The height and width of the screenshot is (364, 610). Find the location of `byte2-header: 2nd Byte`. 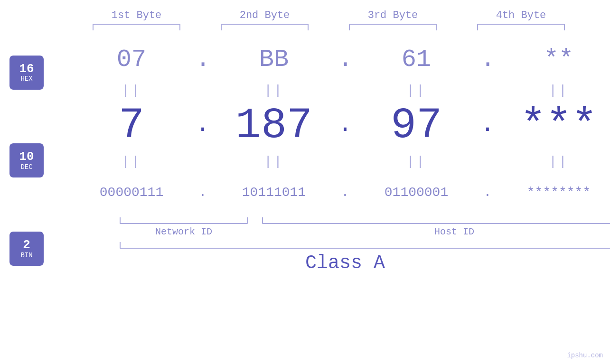

byte2-header: 2nd Byte is located at coordinates (265, 15).